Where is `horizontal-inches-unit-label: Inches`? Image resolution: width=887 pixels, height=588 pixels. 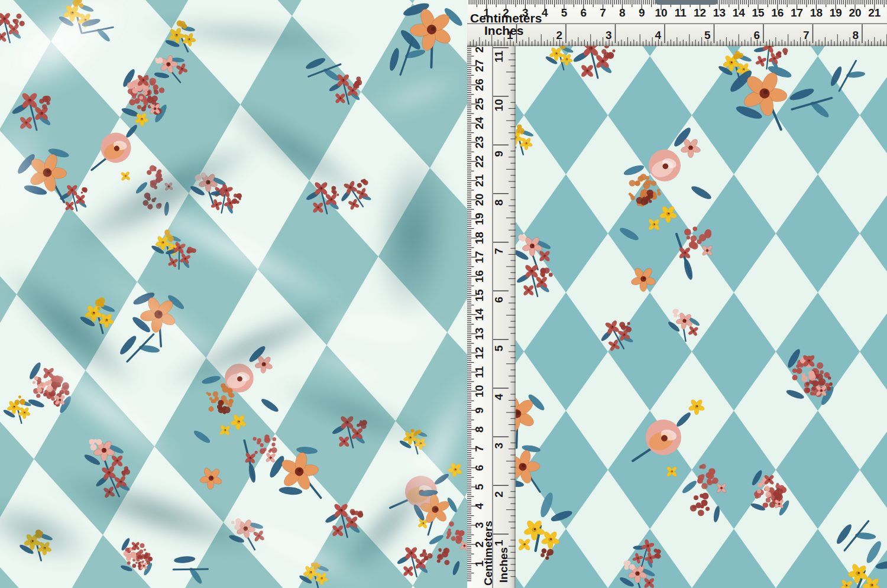 horizontal-inches-unit-label: Inches is located at coordinates (504, 31).